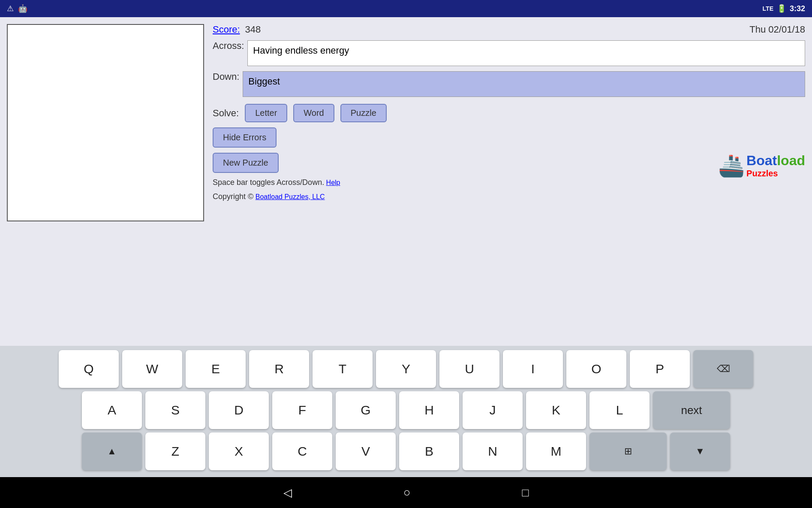  What do you see at coordinates (175, 451) in the screenshot?
I see `key-z: Z` at bounding box center [175, 451].